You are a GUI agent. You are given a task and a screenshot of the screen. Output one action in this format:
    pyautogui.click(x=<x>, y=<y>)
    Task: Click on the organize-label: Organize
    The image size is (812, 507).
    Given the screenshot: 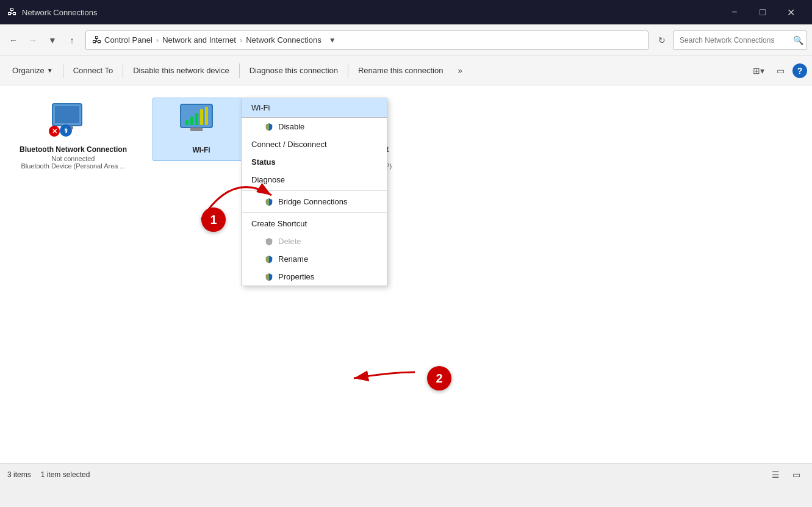 What is the action you would take?
    pyautogui.click(x=28, y=71)
    